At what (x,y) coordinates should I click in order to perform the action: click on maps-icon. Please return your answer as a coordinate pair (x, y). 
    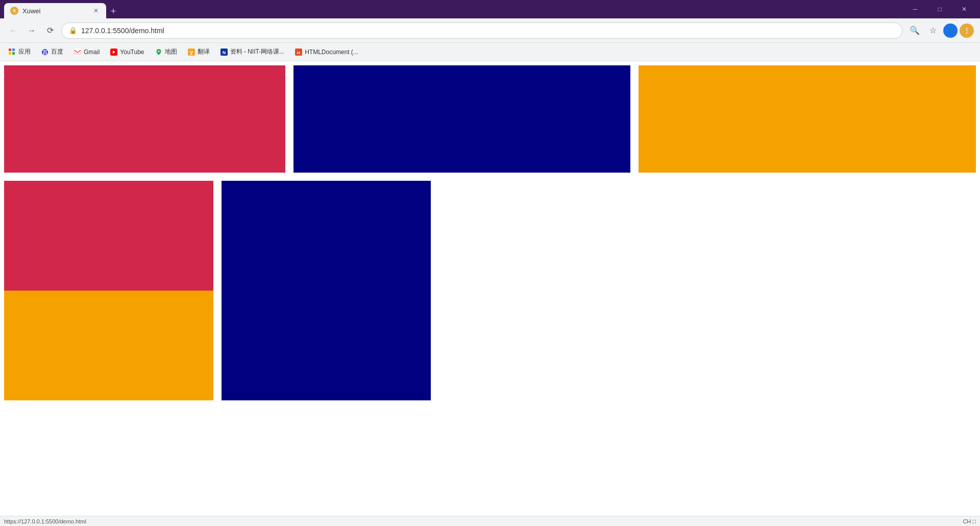
    Looking at the image, I should click on (159, 52).